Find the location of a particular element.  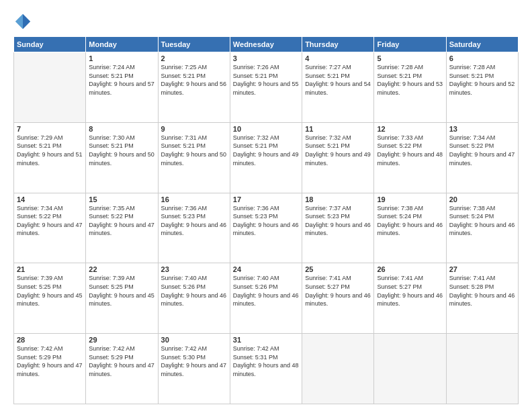

calendar-day-cell: 21Sunrise: 7:39 AMSunset: 5:25 PMDayligh… is located at coordinates (50, 298).